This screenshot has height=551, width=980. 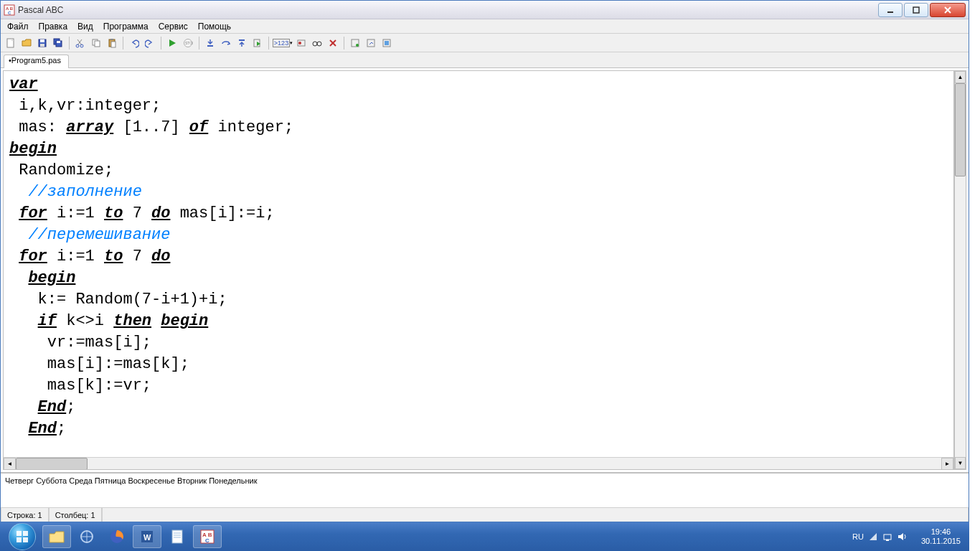 What do you see at coordinates (131, 481) in the screenshot?
I see `output-text: Четверг Суббота Среда Пятница Воскресень…` at bounding box center [131, 481].